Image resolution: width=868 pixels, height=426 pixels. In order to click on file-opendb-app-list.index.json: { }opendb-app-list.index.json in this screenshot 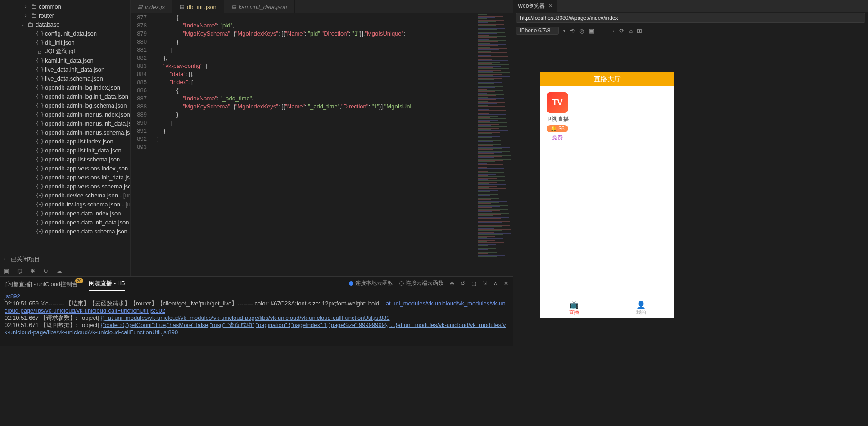, I will do `click(65, 141)`.